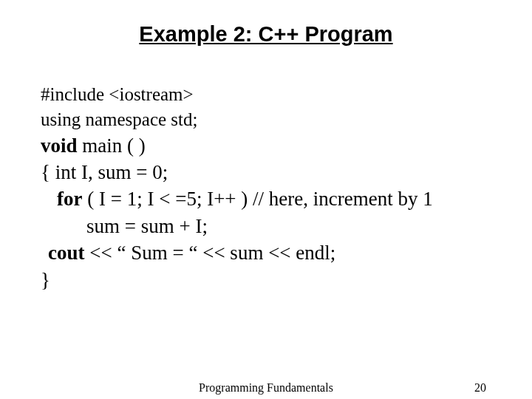 The image size is (532, 399). What do you see at coordinates (266, 120) in the screenshot?
I see `code-line-using: using namespace std;` at bounding box center [266, 120].